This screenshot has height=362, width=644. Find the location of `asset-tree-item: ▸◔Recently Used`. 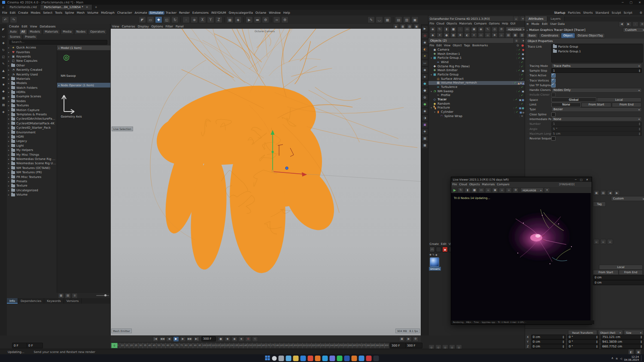

asset-tree-item: ▸◔Recently Used is located at coordinates (32, 74).